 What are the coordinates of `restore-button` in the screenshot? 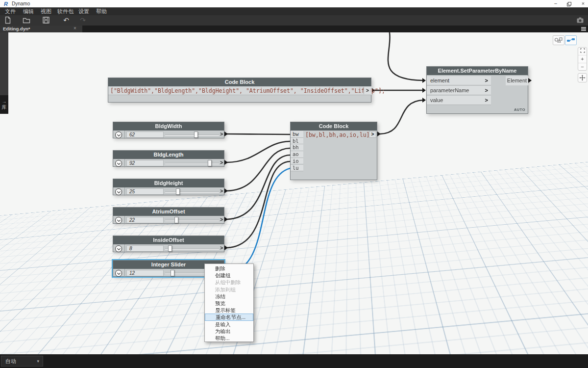 It's located at (569, 4).